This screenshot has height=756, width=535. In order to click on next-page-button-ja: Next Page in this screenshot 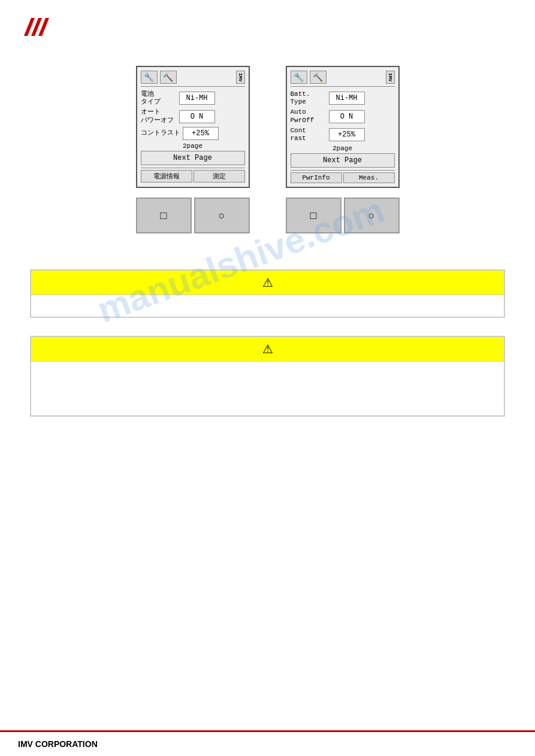, I will do `click(193, 158)`.